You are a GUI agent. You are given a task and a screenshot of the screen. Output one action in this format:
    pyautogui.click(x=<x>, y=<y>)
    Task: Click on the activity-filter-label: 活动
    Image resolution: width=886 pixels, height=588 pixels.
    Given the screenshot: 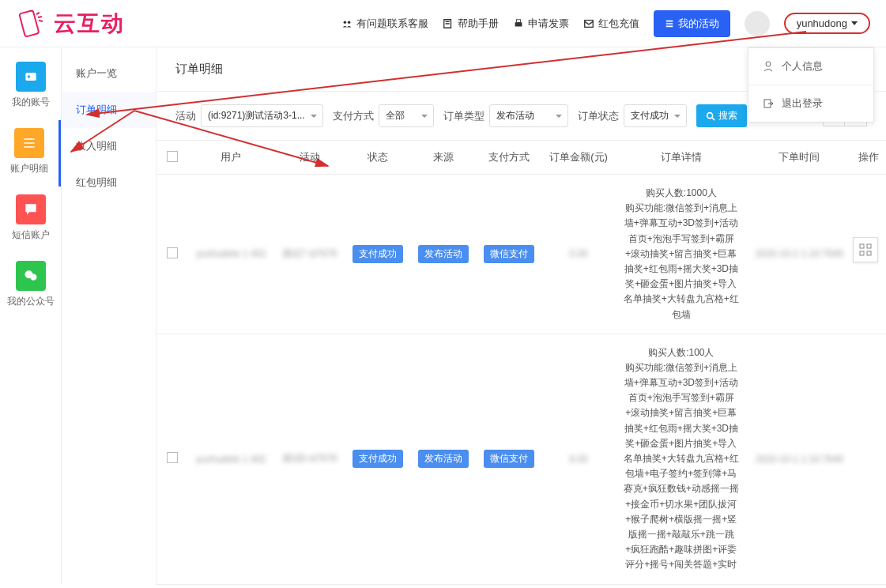 What is the action you would take?
    pyautogui.click(x=186, y=116)
    